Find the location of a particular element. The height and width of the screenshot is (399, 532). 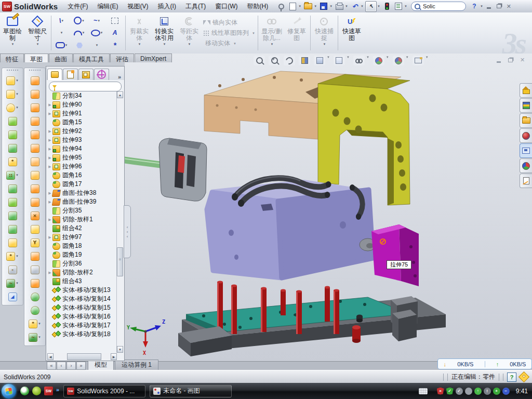

rotate-view-button is located at coordinates (289, 60).